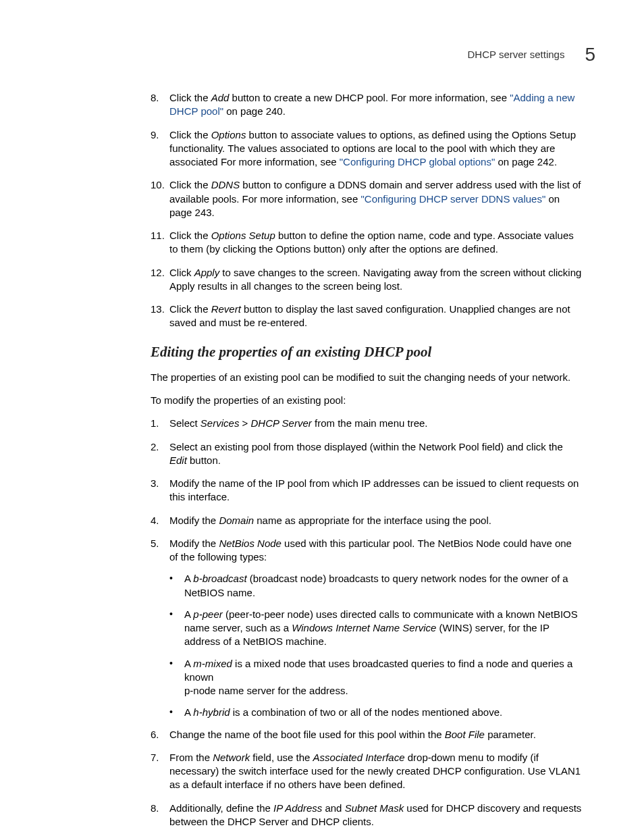 The height and width of the screenshot is (834, 644). I want to click on bullet-item: • A m-mixed is a mixed node that uses br…, so click(376, 678).